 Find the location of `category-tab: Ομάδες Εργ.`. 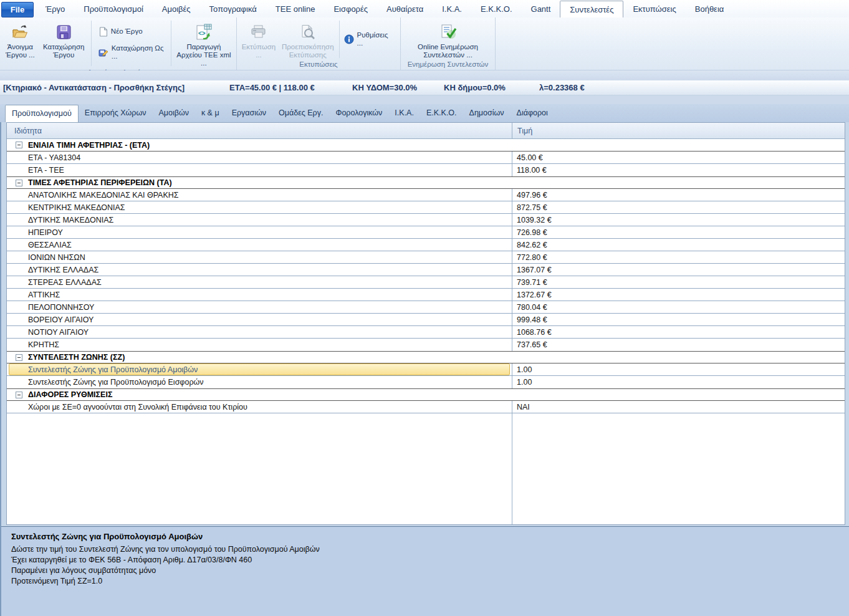

category-tab: Ομάδες Εργ. is located at coordinates (300, 113).